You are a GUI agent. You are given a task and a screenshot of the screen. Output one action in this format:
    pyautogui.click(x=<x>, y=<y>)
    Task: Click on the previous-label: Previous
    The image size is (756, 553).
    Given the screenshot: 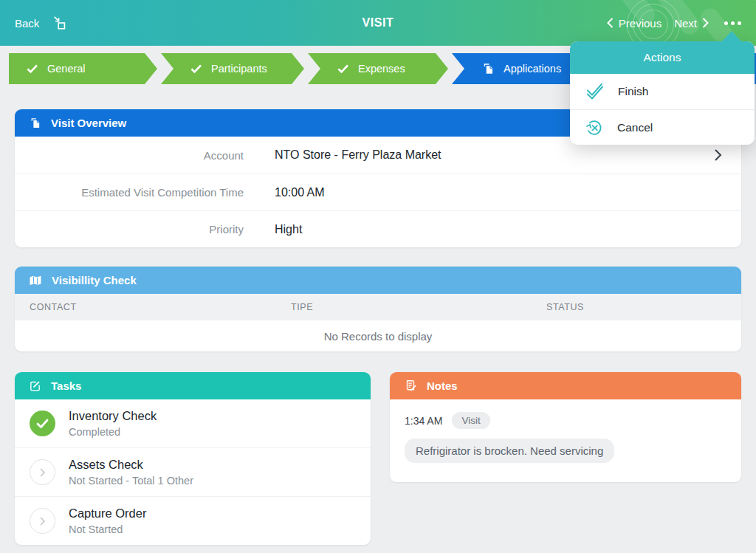 What is the action you would take?
    pyautogui.click(x=640, y=24)
    